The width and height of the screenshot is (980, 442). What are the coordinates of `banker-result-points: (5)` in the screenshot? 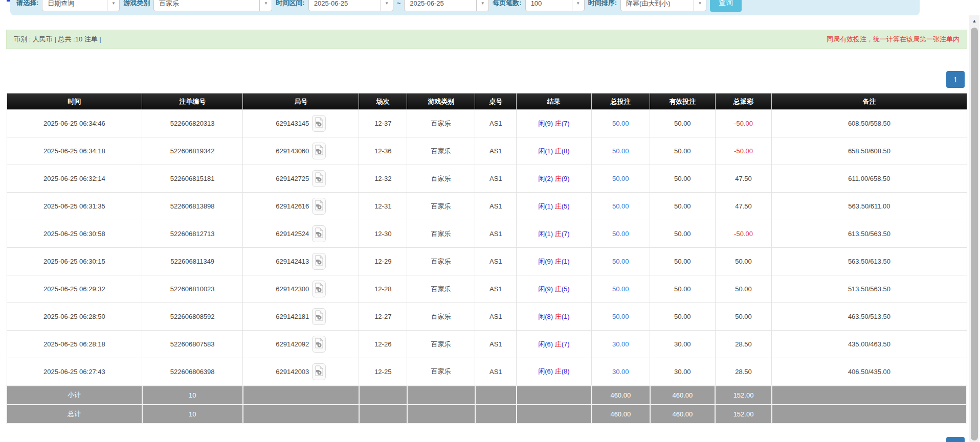 It's located at (566, 206).